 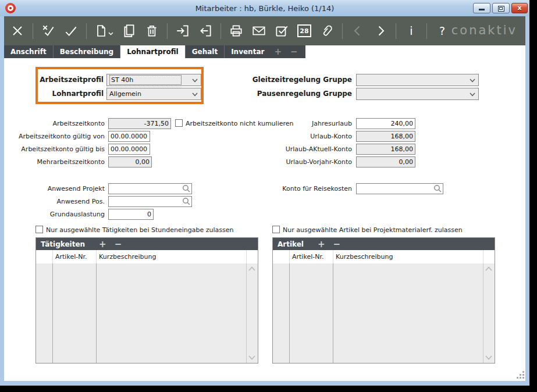 I want to click on artikel-filter-label: Nur ausgewählte Artikel bei Projektmater…, so click(x=372, y=230).